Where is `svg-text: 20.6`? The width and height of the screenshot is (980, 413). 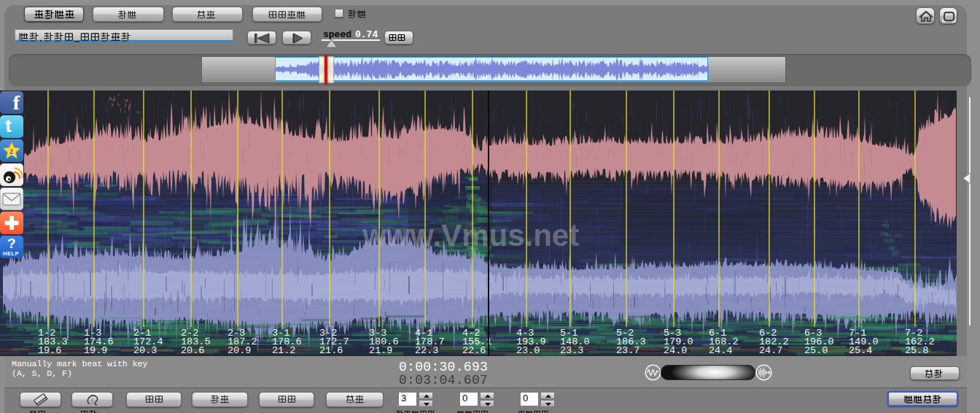 svg-text: 20.6 is located at coordinates (192, 350).